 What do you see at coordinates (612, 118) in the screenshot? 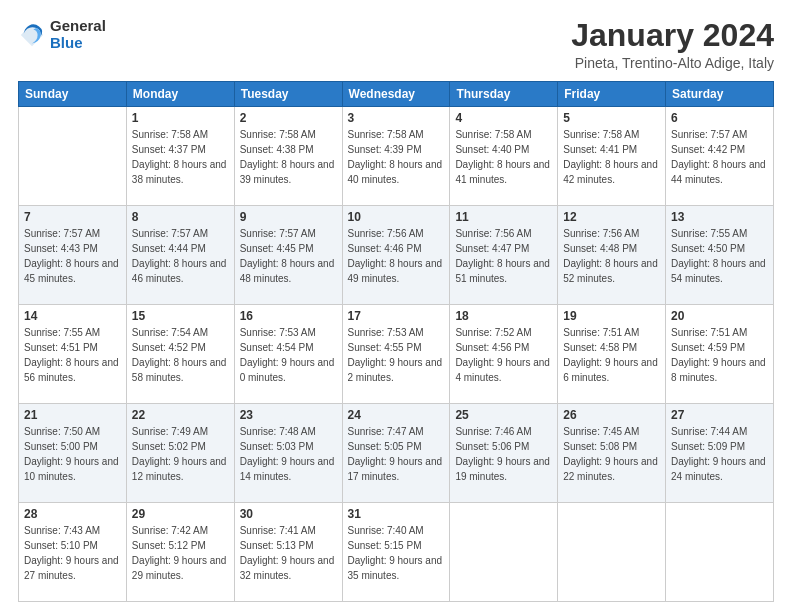
I see `day-number: 5` at bounding box center [612, 118].